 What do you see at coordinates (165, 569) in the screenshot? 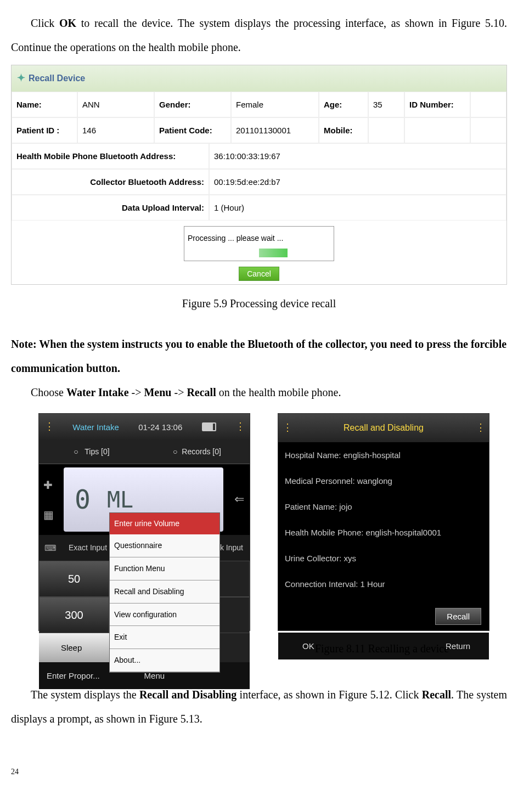
I see `menu-function: Function Menu` at bounding box center [165, 569].